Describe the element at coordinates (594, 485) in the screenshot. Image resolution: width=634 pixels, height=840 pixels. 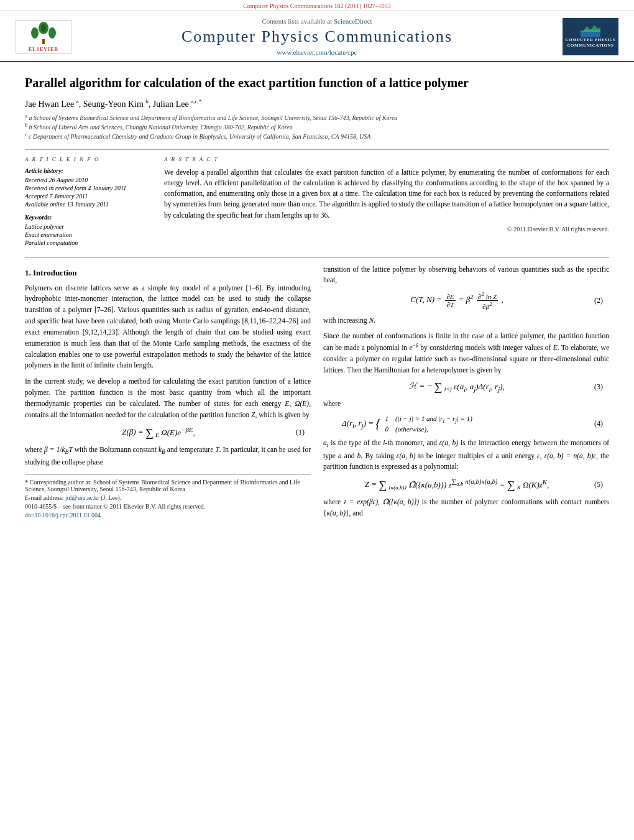
I see `eq5-number: (5)` at that location.